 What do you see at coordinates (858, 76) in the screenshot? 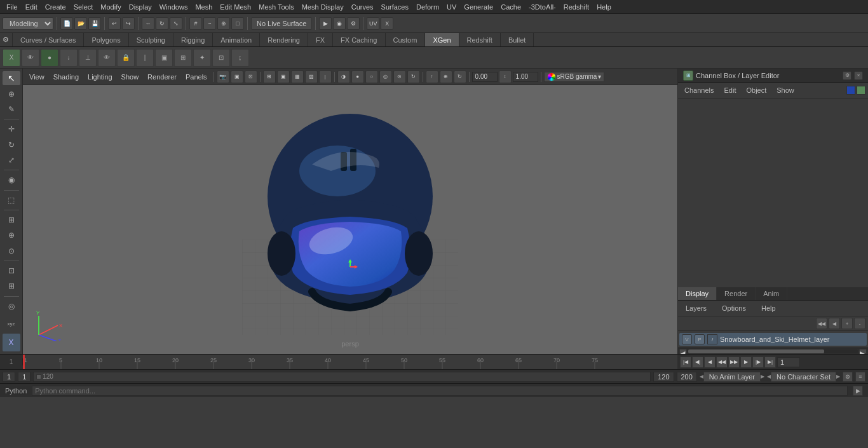
I see `panel-close-btn: ×` at bounding box center [858, 76].